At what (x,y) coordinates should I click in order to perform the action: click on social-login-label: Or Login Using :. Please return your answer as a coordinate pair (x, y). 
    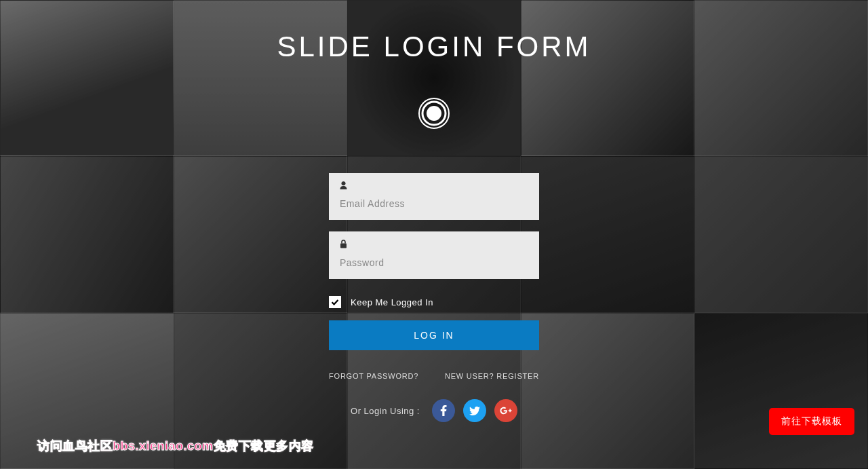
    Looking at the image, I should click on (385, 411).